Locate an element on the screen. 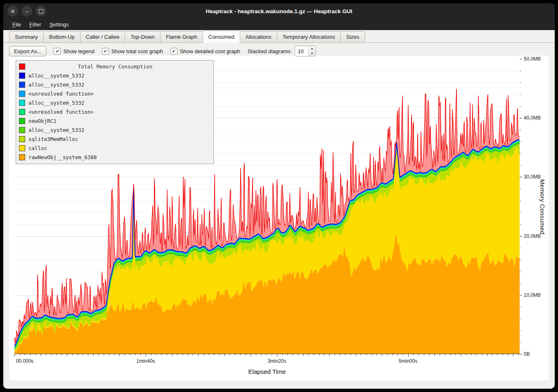  close-button: ✕ is located at coordinates (13, 11).